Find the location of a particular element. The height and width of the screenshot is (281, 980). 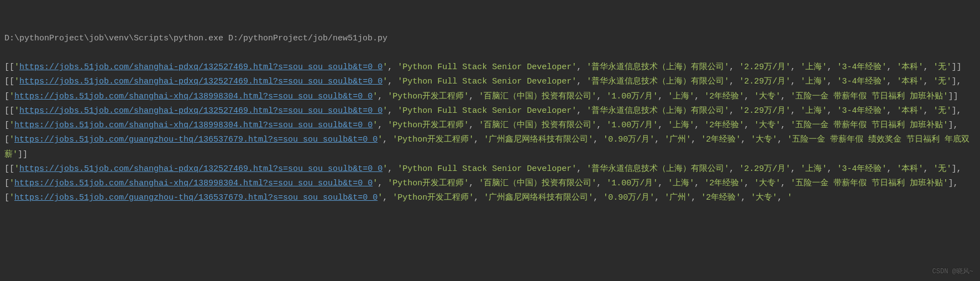

job-benefits: ' is located at coordinates (789, 198).